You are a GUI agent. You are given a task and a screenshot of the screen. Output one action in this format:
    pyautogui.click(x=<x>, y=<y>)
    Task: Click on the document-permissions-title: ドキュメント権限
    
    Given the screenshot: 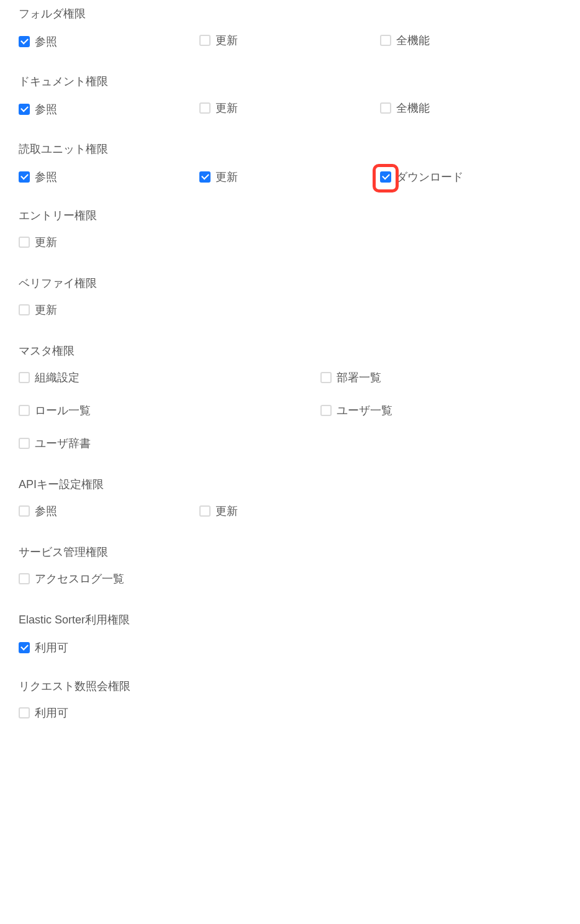 What is the action you would take?
    pyautogui.click(x=290, y=81)
    